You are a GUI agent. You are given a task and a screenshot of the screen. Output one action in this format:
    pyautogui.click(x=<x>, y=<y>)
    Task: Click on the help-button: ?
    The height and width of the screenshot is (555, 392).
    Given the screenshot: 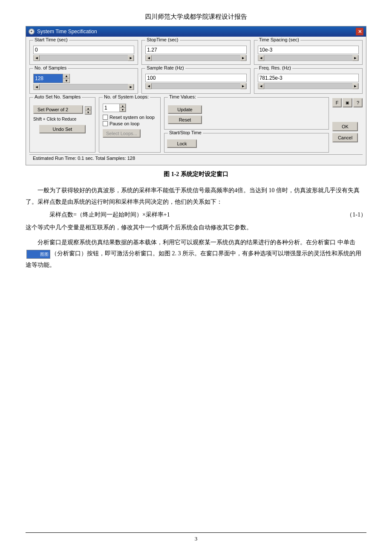 What is the action you would take?
    pyautogui.click(x=358, y=103)
    